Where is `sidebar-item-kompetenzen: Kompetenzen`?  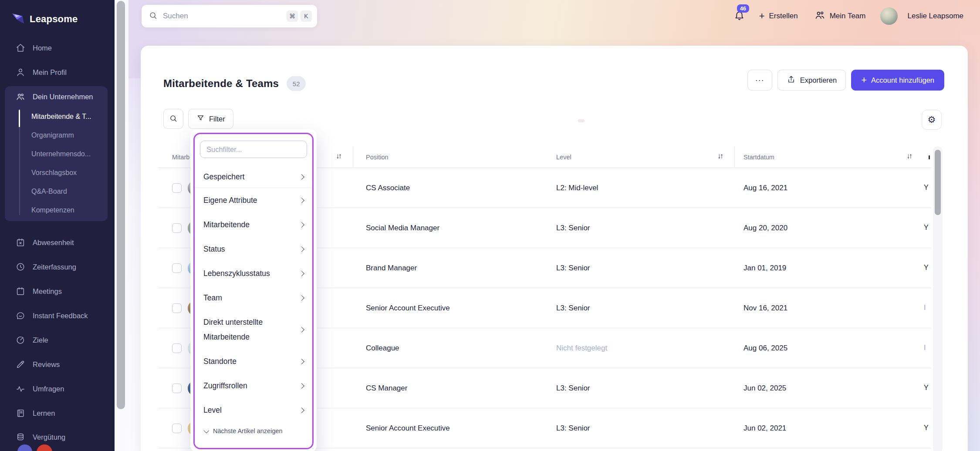 sidebar-item-kompetenzen: Kompetenzen is located at coordinates (56, 210).